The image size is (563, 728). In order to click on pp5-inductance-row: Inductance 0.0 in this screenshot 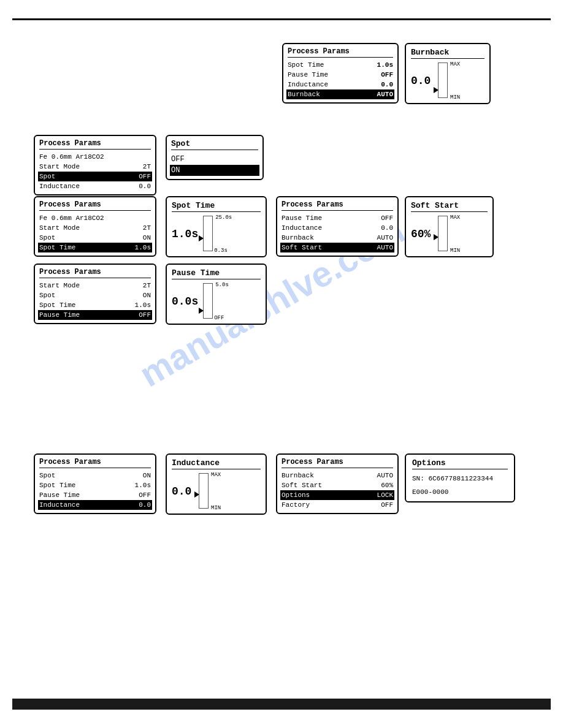, I will do `click(95, 505)`.